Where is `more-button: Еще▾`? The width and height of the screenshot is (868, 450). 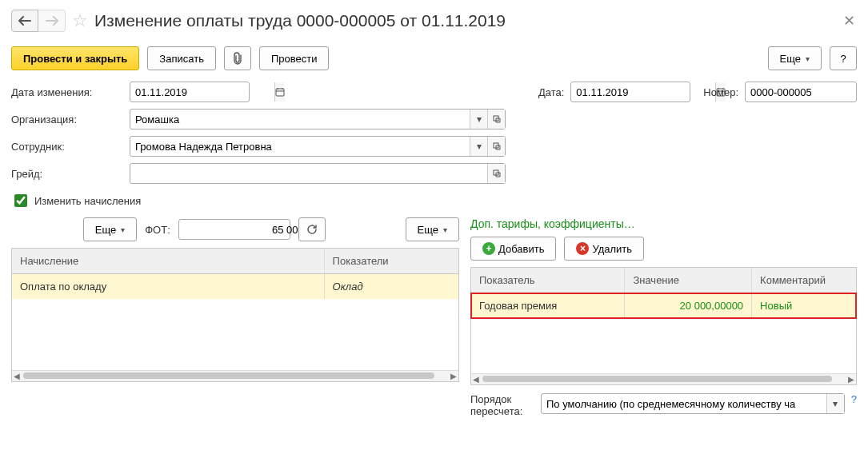 more-button: Еще▾ is located at coordinates (795, 58).